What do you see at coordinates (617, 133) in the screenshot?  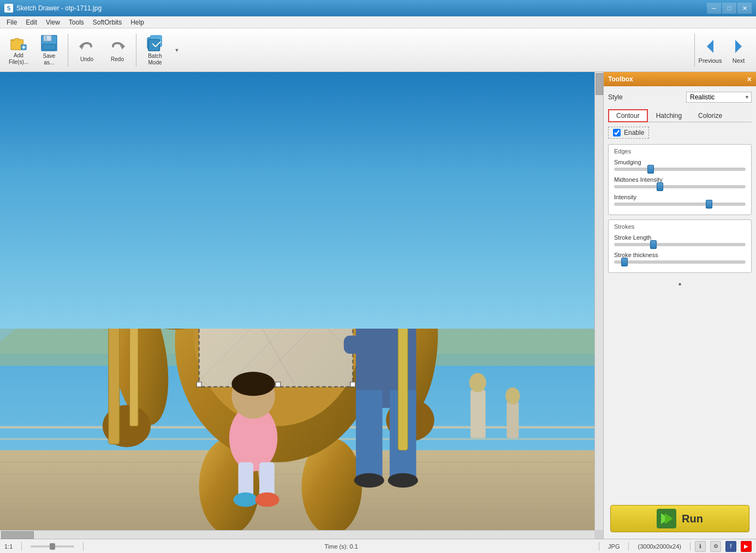 I see `enable-checkbox` at bounding box center [617, 133].